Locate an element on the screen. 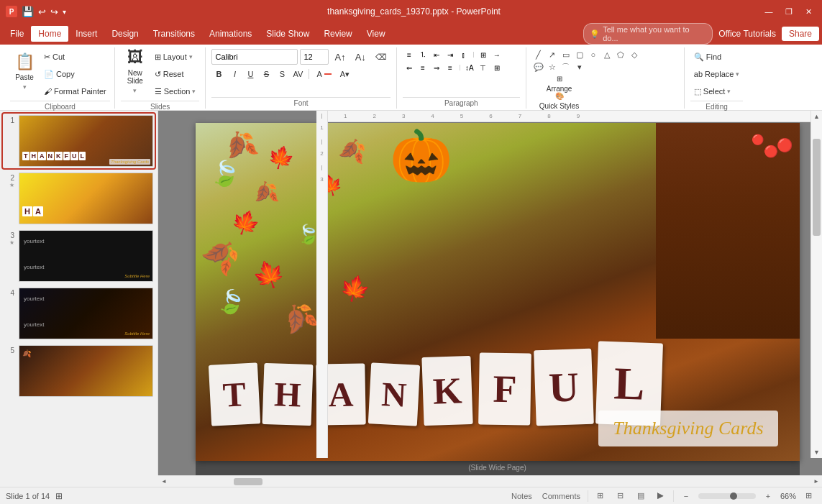  slide-thumb-4: 4 yourtext yourtext Subtitle Here is located at coordinates (79, 313).